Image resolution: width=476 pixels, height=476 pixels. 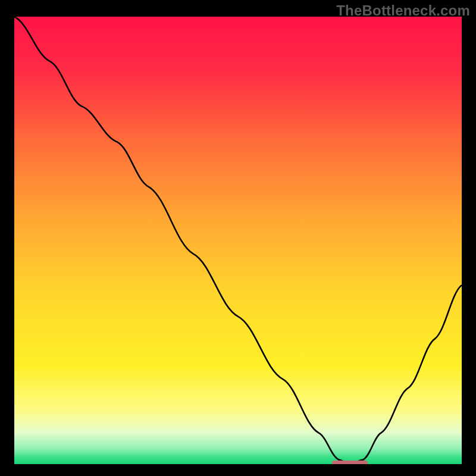 What do you see at coordinates (403, 11) in the screenshot?
I see `watermark-label: TheBottleneck.com` at bounding box center [403, 11].